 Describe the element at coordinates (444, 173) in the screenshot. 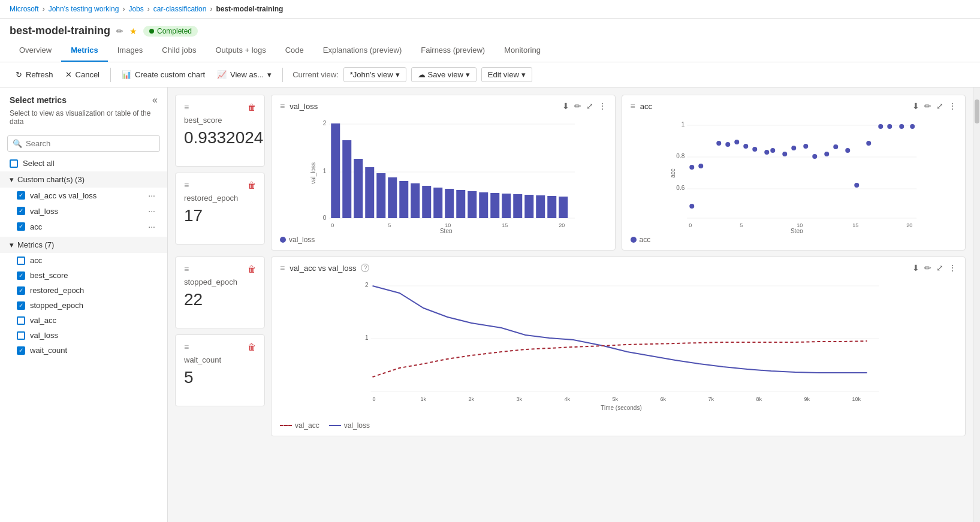

I see `val-loss-chart-card: ≡ val_loss ⬇ ✏ ⤢ ⋮ val_loss` at that location.